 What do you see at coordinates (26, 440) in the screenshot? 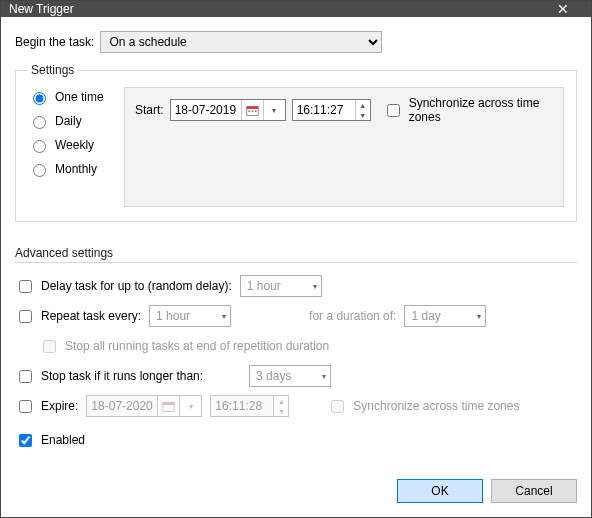
I see `enabled-input` at bounding box center [26, 440].